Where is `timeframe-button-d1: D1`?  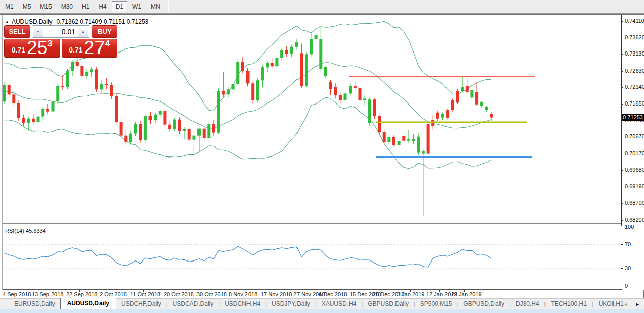 timeframe-button-d1: D1 is located at coordinates (119, 7).